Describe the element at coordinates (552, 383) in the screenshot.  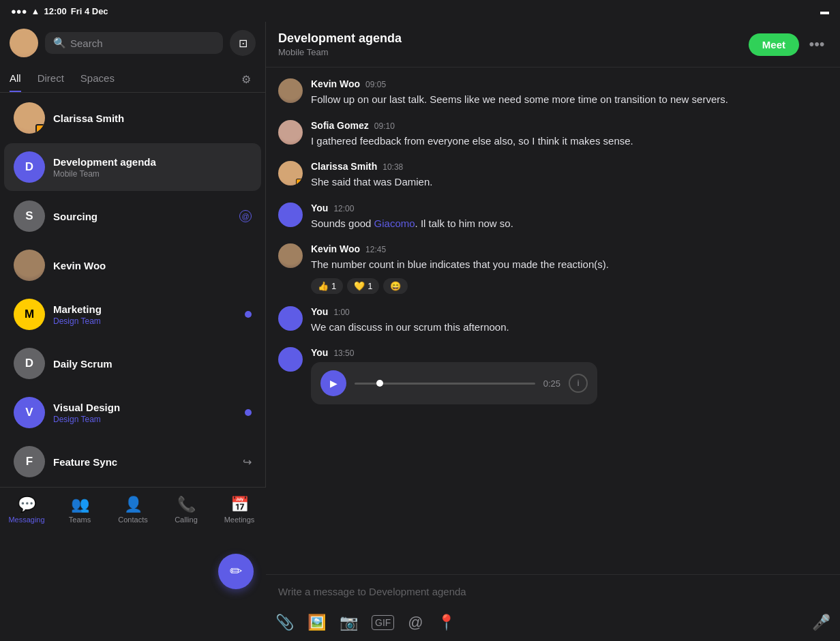
I see `audio-duration: 0:25` at that location.